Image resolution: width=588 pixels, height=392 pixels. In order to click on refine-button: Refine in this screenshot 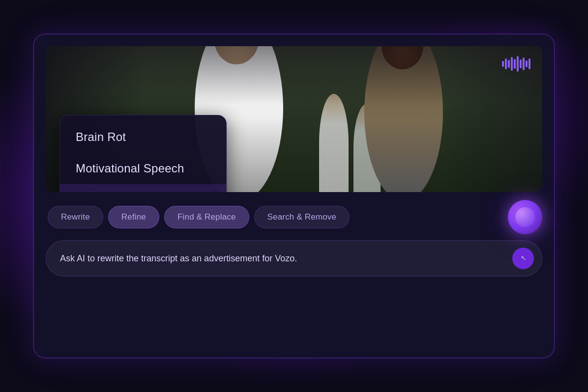, I will do `click(134, 217)`.